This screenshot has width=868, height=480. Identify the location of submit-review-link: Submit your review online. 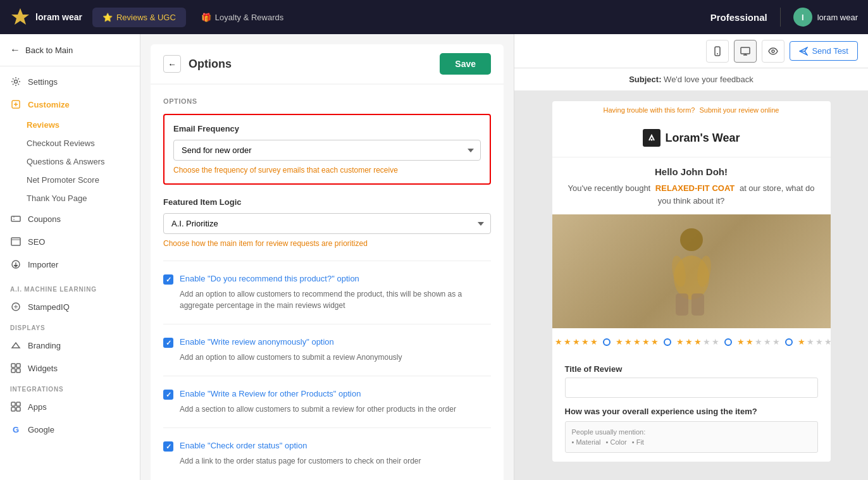
(740, 110).